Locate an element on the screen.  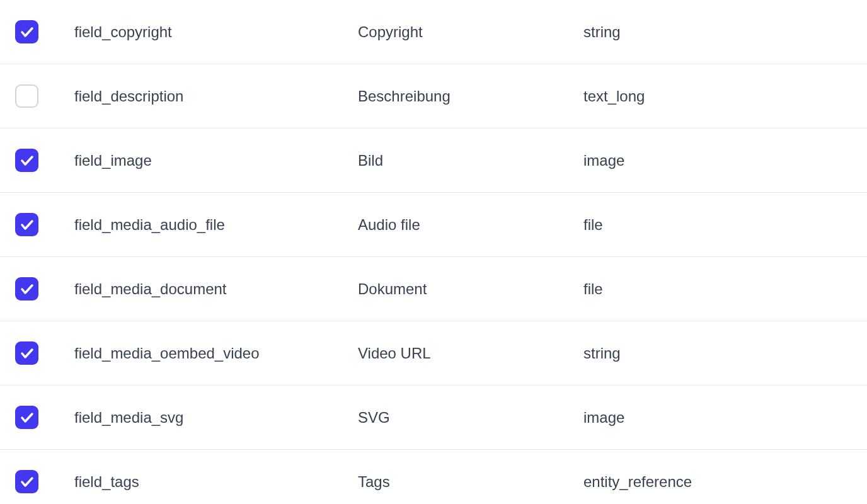
table-row: field_media_document Dokument file is located at coordinates (433, 289).